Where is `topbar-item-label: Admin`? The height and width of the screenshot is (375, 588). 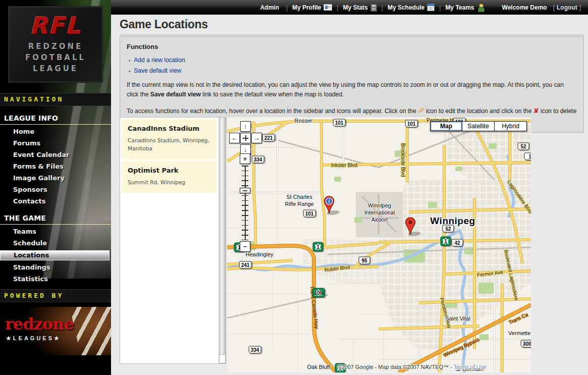
topbar-item-label: Admin is located at coordinates (270, 8).